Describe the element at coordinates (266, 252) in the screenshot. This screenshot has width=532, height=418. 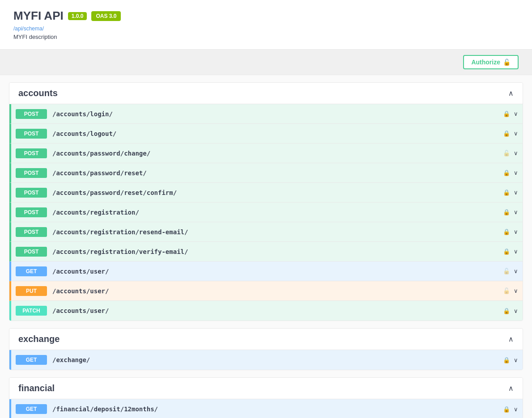
I see `endpoint-row-post--accounts-registration-verify-email-: POST/accounts/registration/verify-email/…` at that location.